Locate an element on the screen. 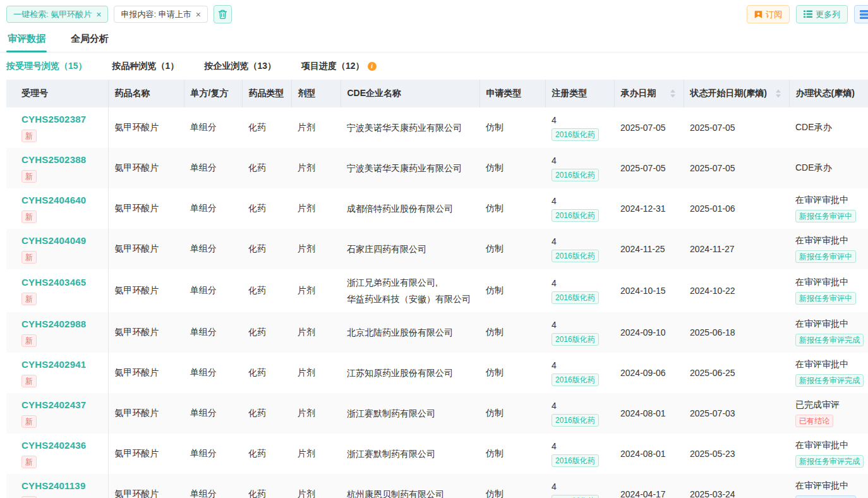 The width and height of the screenshot is (868, 498). tab-review-data: 审评数据 is located at coordinates (27, 40).